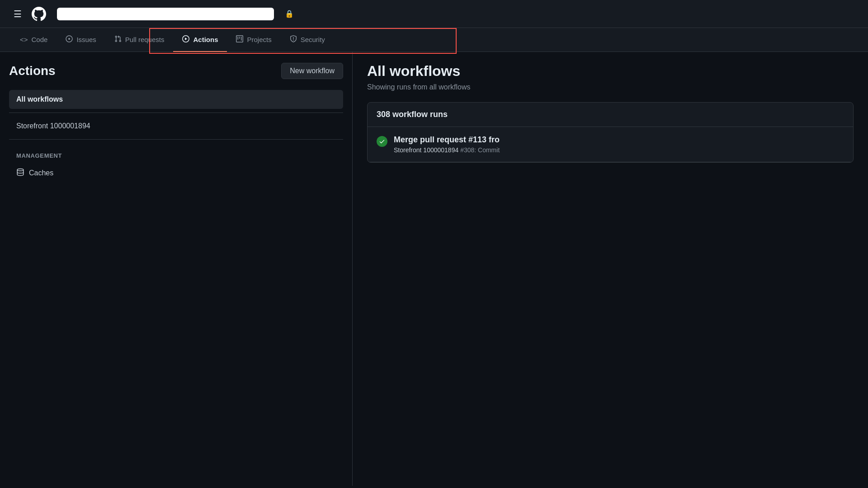 The height and width of the screenshot is (488, 868). What do you see at coordinates (40, 40) in the screenshot?
I see `tab-code-label: Code` at bounding box center [40, 40].